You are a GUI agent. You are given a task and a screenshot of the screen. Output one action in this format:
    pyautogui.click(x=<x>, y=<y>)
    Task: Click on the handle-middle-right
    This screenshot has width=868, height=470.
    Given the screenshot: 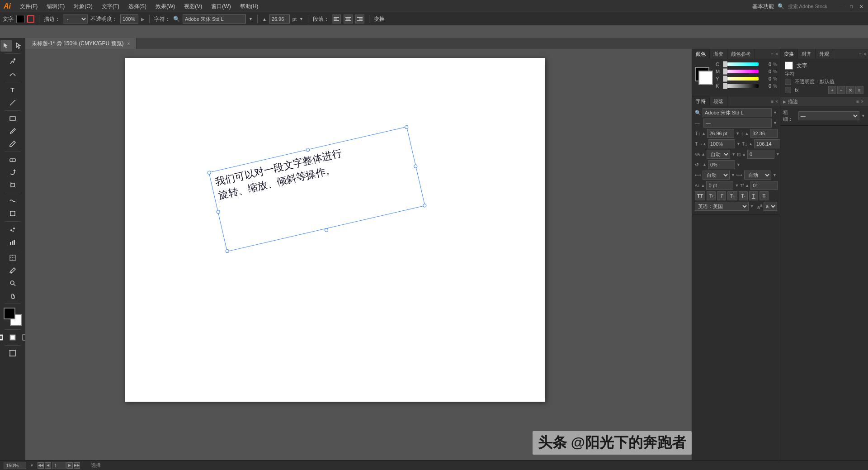 What is the action you would take?
    pyautogui.click(x=415, y=166)
    